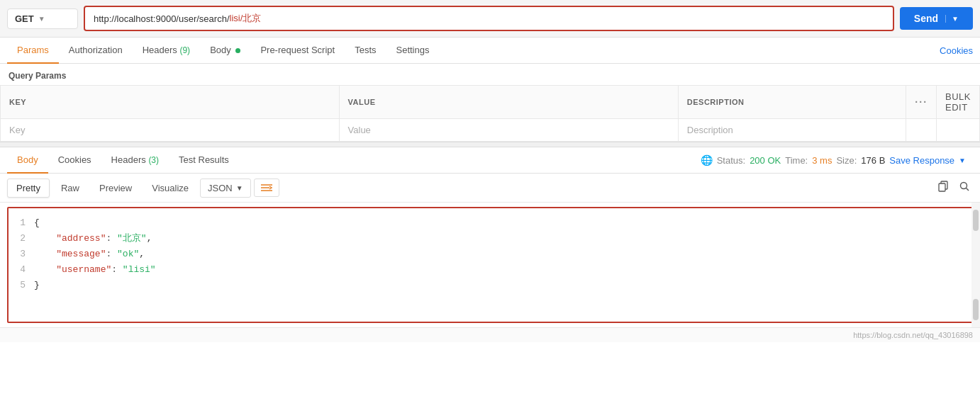 The width and height of the screenshot is (980, 413). I want to click on footer-bar: https://blog.csdn.net/qq_43016898, so click(490, 334).